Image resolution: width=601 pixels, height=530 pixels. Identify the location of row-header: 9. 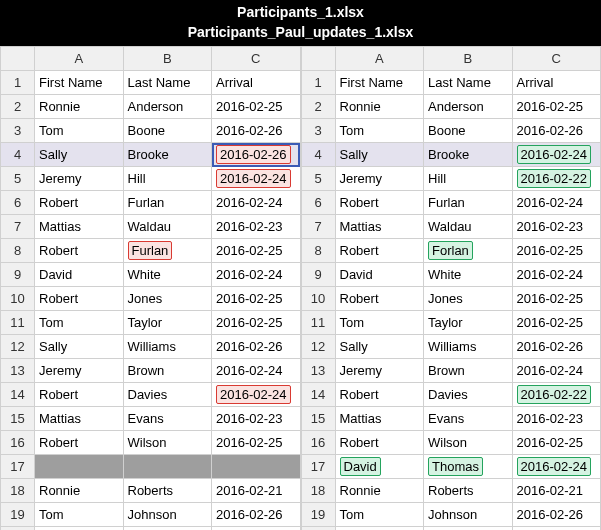
(318, 275).